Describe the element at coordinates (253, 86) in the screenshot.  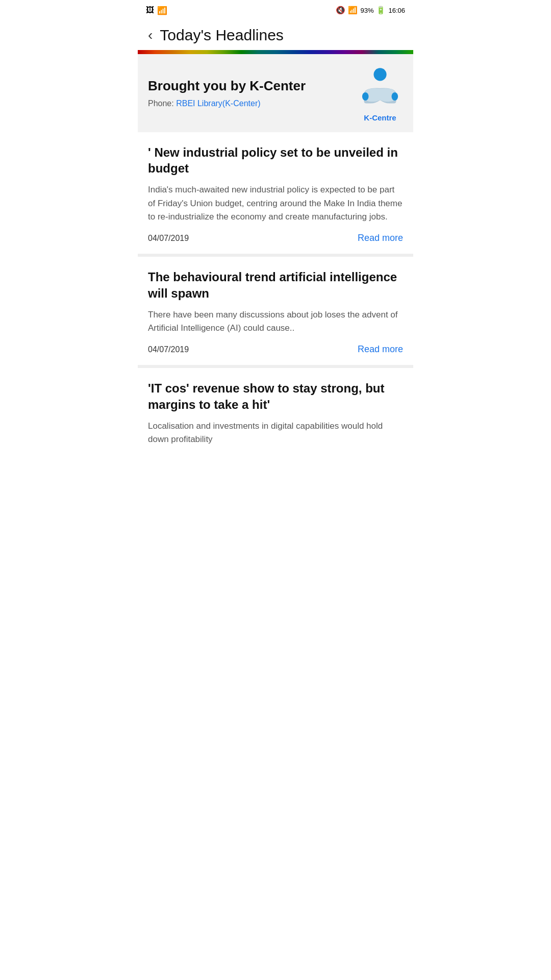
I see `kcenter-title: Brought you by K-Center` at that location.